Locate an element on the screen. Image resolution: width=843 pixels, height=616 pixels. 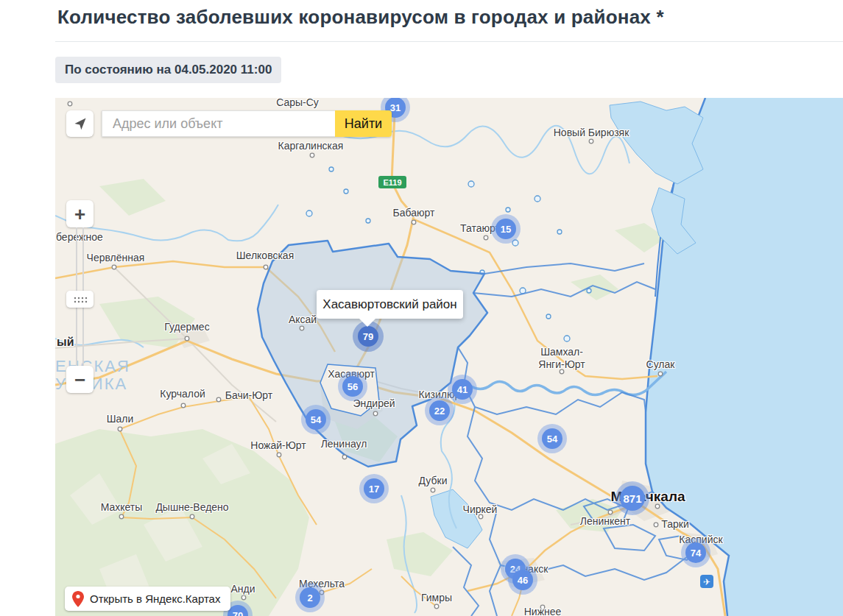
town-label: Сары-Су is located at coordinates (297, 103).